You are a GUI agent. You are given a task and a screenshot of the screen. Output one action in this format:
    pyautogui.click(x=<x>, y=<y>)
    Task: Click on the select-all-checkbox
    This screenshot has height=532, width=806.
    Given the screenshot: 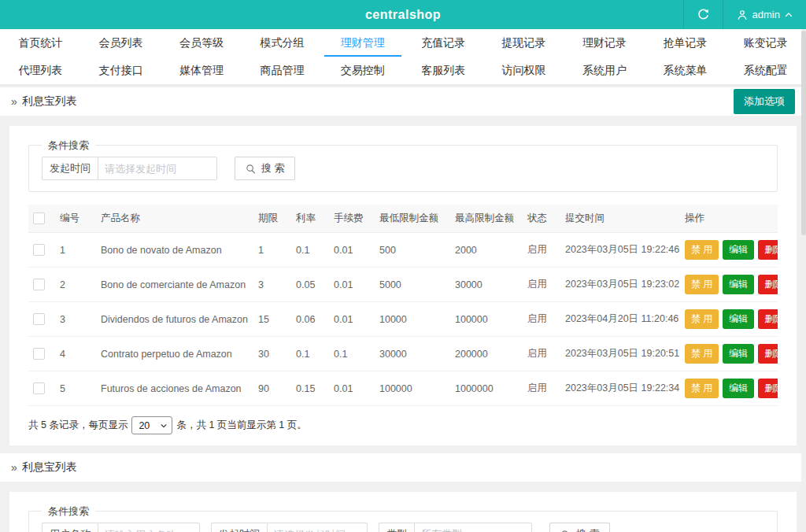 What is the action you would take?
    pyautogui.click(x=39, y=219)
    